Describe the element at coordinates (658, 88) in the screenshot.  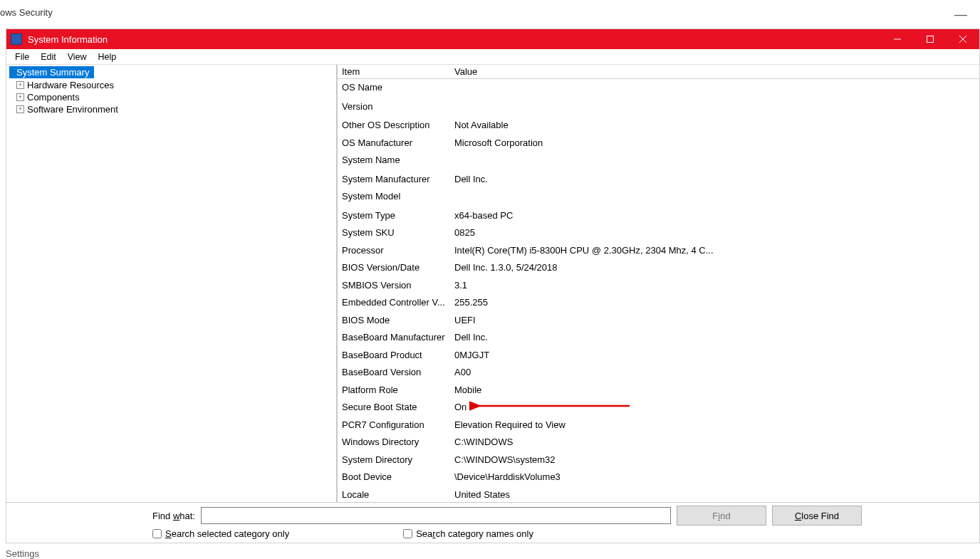
I see `detail-row: OS Name` at that location.